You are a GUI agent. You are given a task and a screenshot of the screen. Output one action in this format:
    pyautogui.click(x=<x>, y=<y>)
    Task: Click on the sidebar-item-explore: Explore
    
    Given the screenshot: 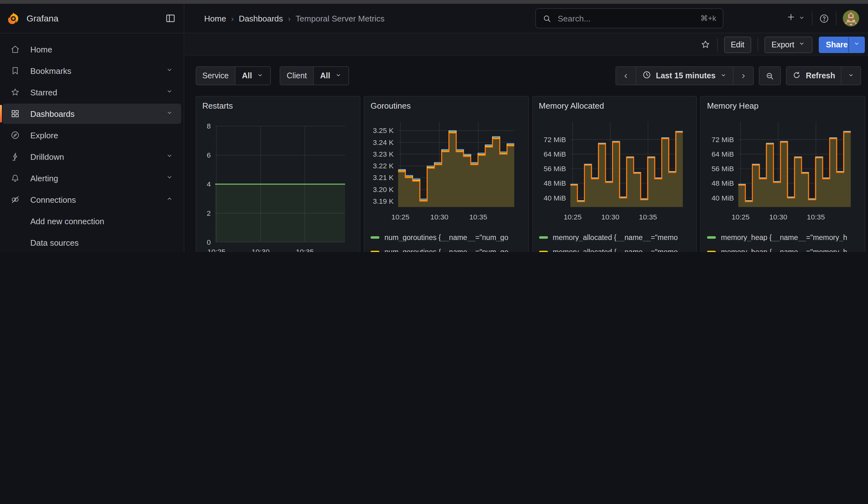 What is the action you would take?
    pyautogui.click(x=92, y=135)
    